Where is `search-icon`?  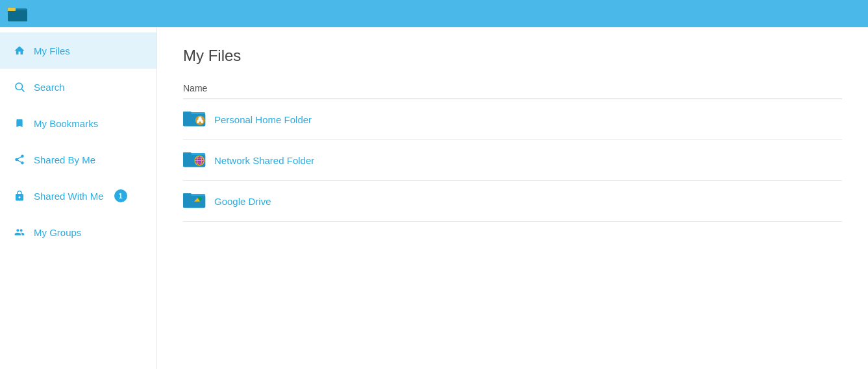
search-icon is located at coordinates (19, 87).